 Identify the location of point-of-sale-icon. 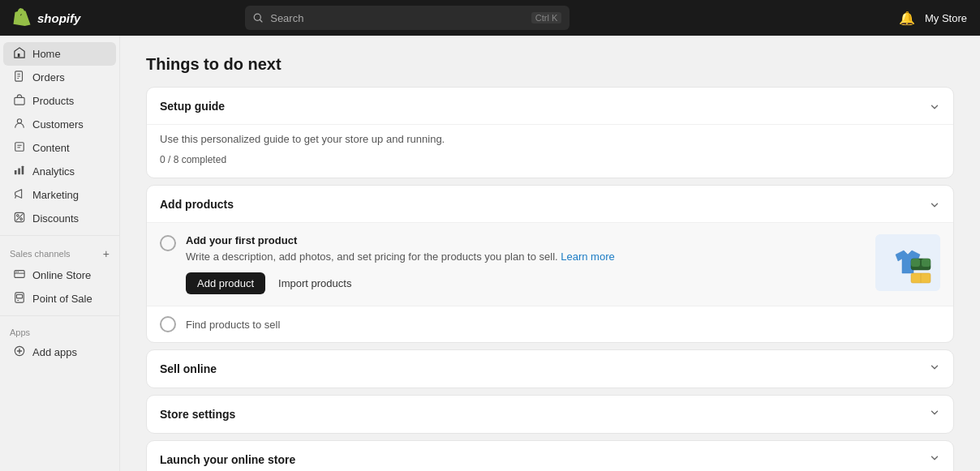
(19, 298).